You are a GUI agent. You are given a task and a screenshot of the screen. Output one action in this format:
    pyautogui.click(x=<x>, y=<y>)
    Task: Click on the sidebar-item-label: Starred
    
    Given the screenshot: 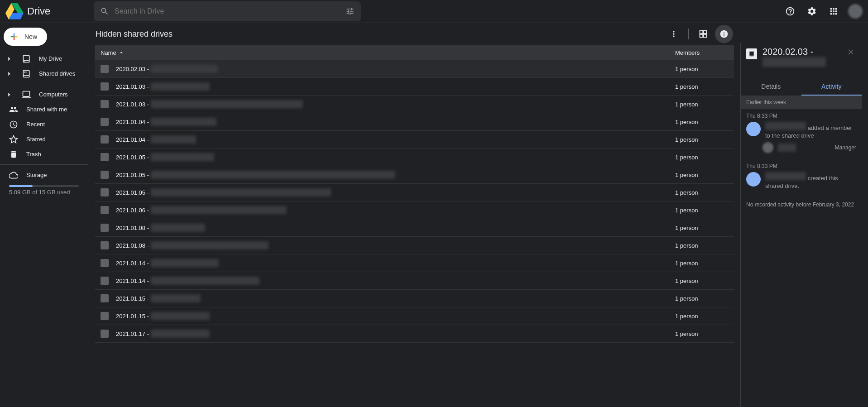 What is the action you would take?
    pyautogui.click(x=36, y=139)
    